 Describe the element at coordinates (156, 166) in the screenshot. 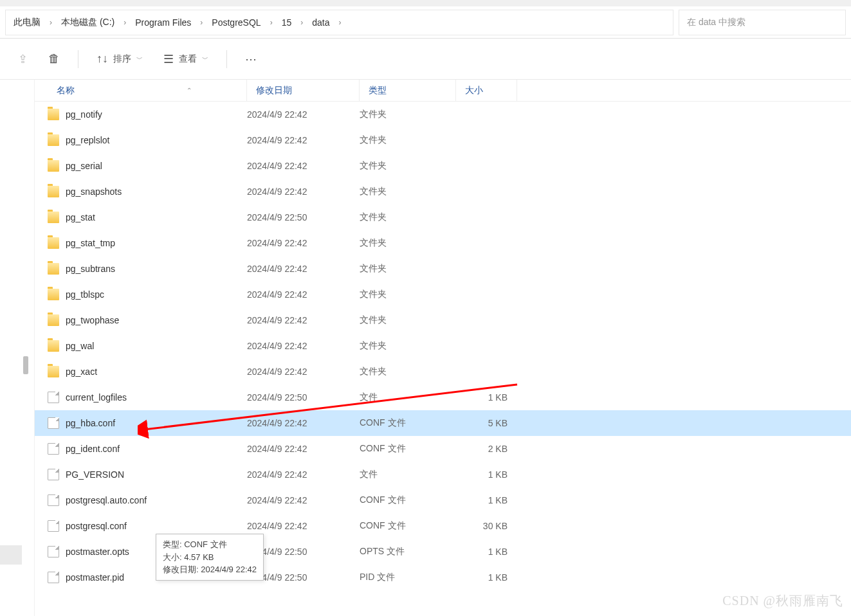

I see `file-name: pg_serial` at that location.